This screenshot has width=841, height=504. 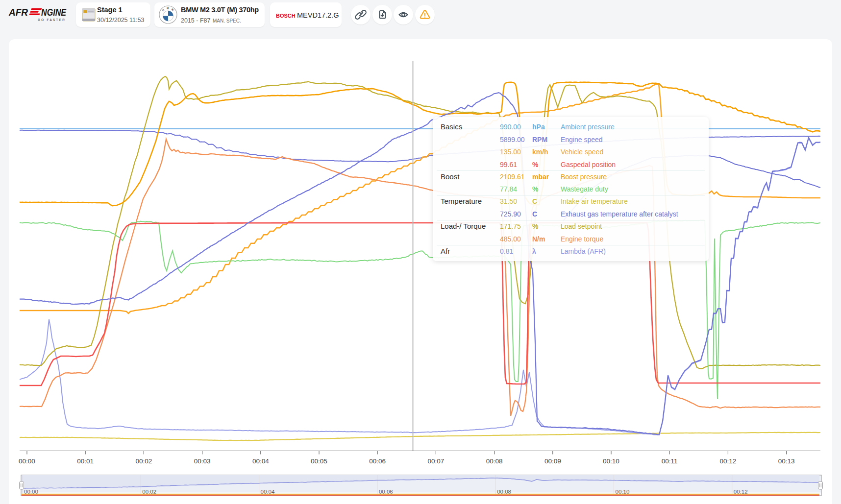 What do you see at coordinates (436, 461) in the screenshot?
I see `svg-text: 00:07` at bounding box center [436, 461].